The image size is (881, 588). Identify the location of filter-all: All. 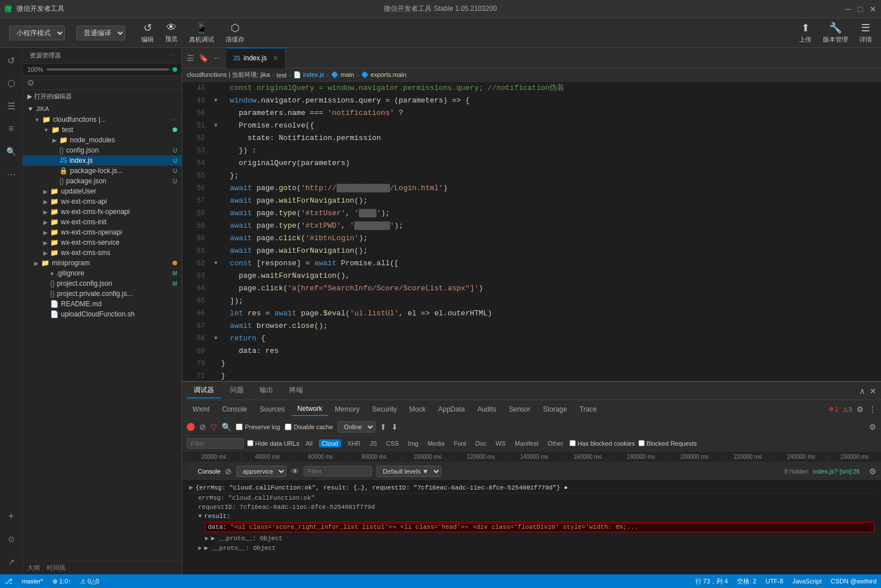
(309, 443).